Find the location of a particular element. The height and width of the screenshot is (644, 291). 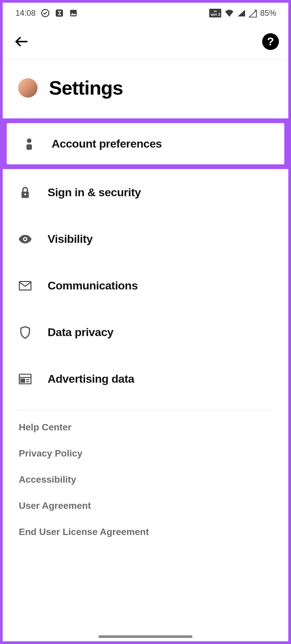

help-icon: ? is located at coordinates (271, 42).